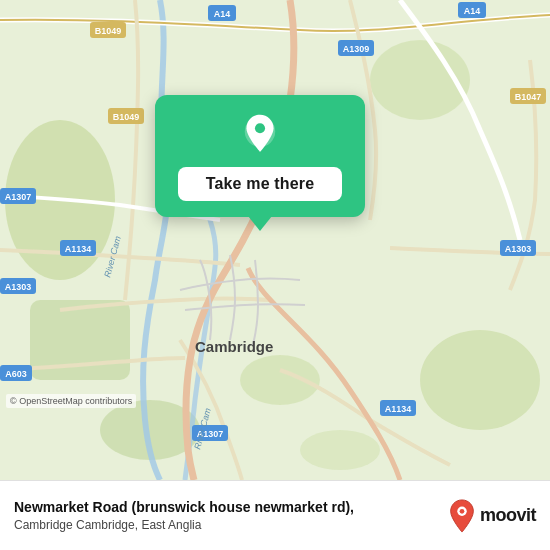 Image resolution: width=550 pixels, height=550 pixels. What do you see at coordinates (275, 515) in the screenshot?
I see `info-bar: Newmarket Road (brunswick house newmarke…` at bounding box center [275, 515].